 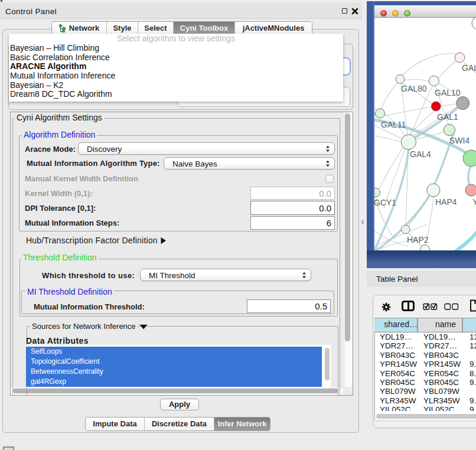 What do you see at coordinates (393, 125) in the screenshot?
I see `svg-text: GAL11` at bounding box center [393, 125].